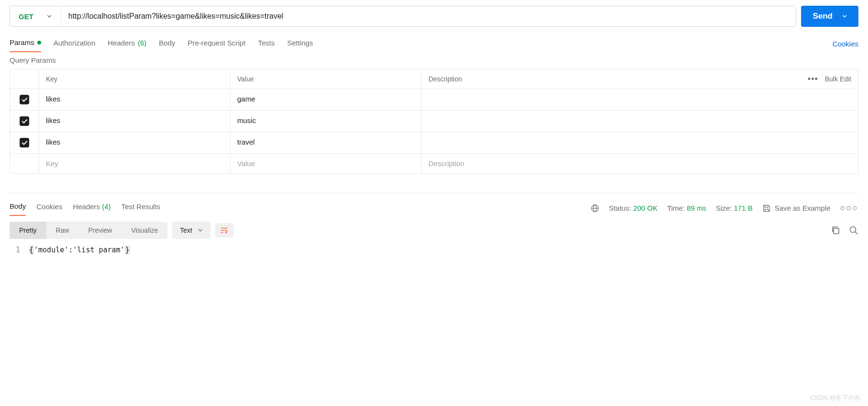  I want to click on more-options-icon: •••, so click(813, 79).